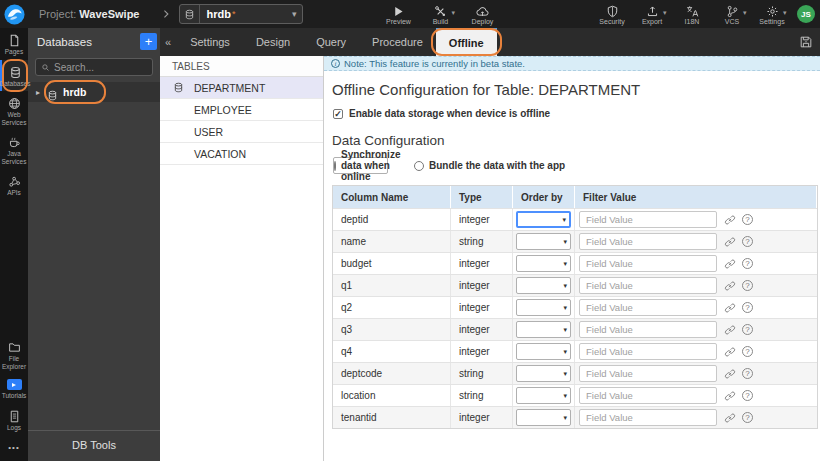 This screenshot has height=461, width=820. I want to click on tab-query: Query, so click(331, 42).